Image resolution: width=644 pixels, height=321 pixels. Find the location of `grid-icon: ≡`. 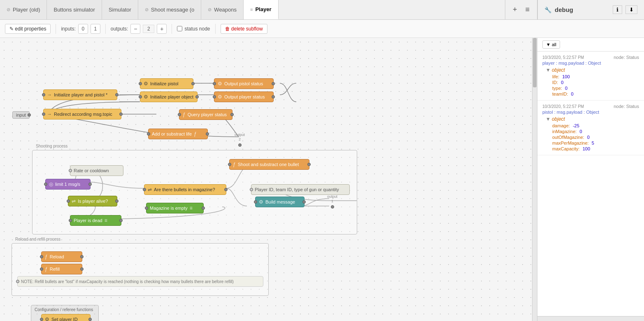

grid-icon: ≡ is located at coordinates (251, 9).